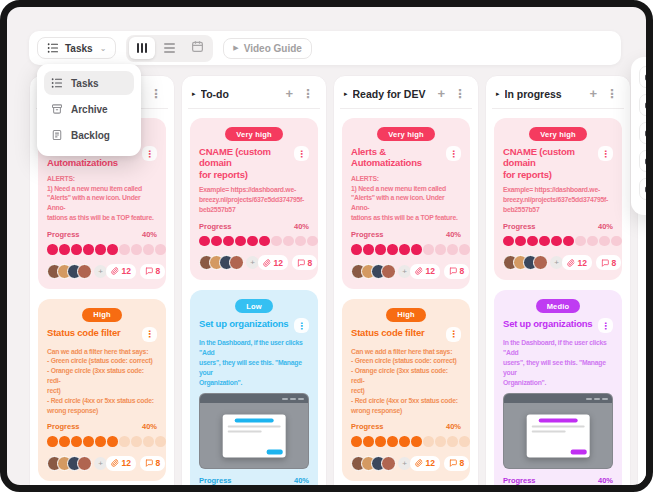 Image resolution: width=653 pixels, height=492 pixels. I want to click on paperclip-icon, so click(115, 271).